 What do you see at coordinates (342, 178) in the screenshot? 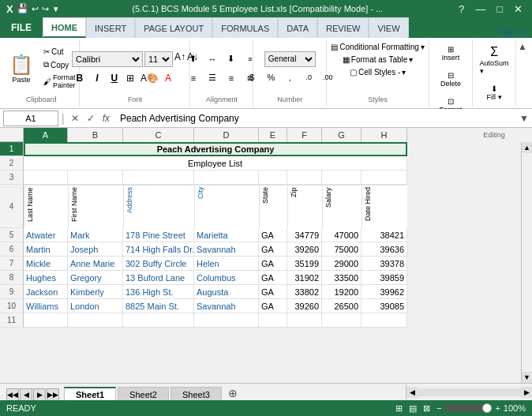
I see `cell-g3` at bounding box center [342, 178].